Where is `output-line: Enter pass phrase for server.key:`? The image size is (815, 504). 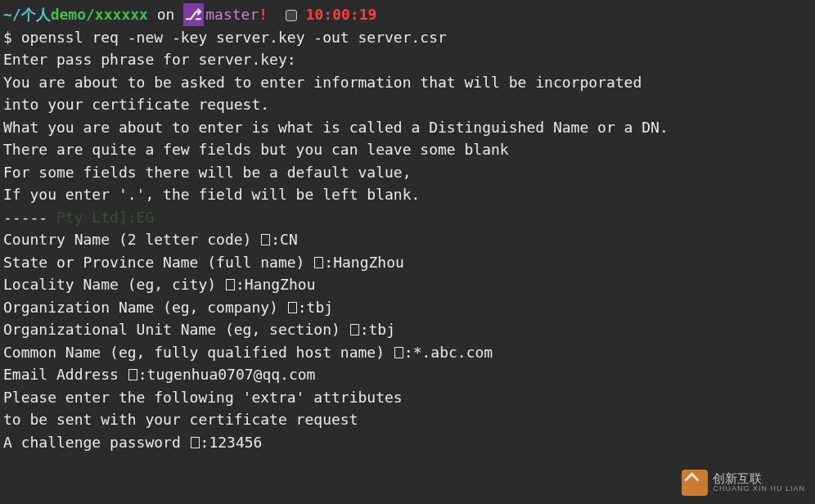 output-line: Enter pass phrase for server.key: is located at coordinates (408, 60).